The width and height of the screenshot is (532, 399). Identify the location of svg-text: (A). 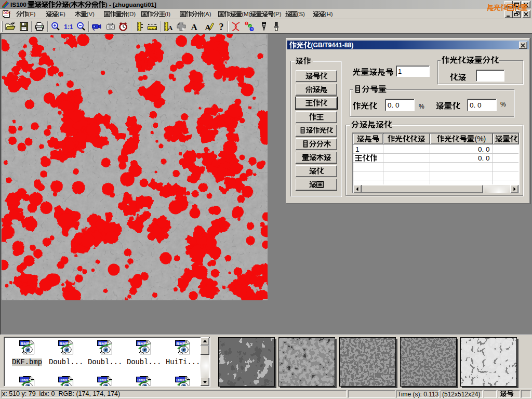
(207, 14).